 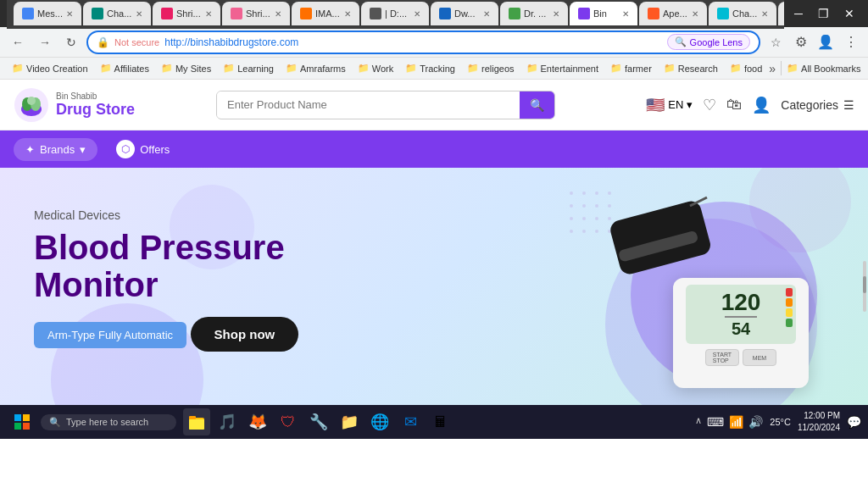 I want to click on google-lens-button: 🔍 Google Lens, so click(x=709, y=42).